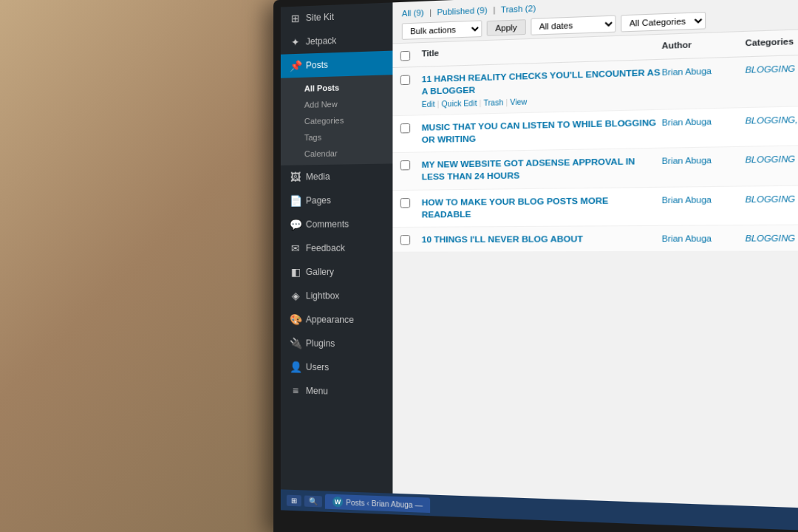  Describe the element at coordinates (323, 296) in the screenshot. I see `sidebar-label-lightbox: Lightbox` at that location.